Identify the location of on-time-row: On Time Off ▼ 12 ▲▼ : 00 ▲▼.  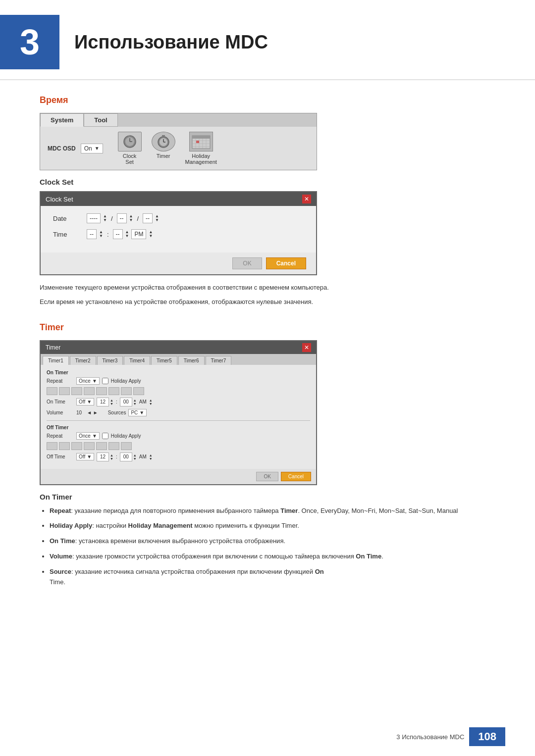
(178, 402).